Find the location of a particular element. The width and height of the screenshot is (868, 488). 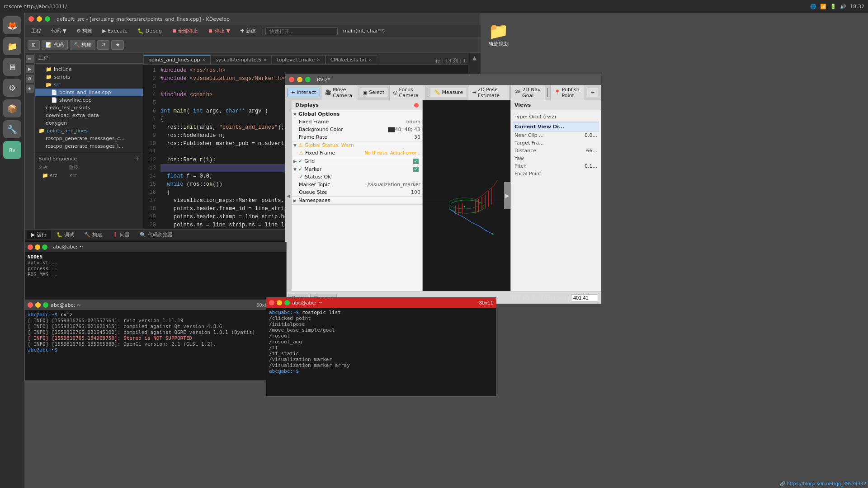

term1-min is located at coordinates (38, 305).